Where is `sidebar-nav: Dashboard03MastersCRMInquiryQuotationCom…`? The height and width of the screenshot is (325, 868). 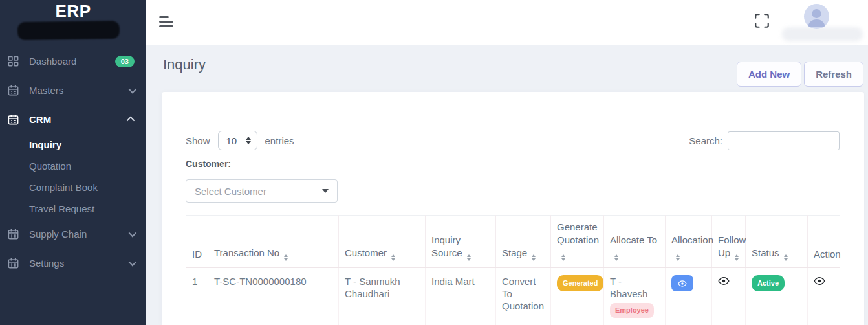 sidebar-nav: Dashboard03MastersCRMInquiryQuotationCom… is located at coordinates (73, 162).